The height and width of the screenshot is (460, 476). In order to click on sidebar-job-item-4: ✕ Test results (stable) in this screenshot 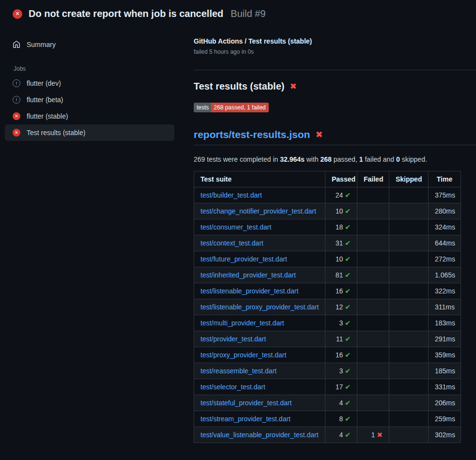, I will do `click(90, 133)`.